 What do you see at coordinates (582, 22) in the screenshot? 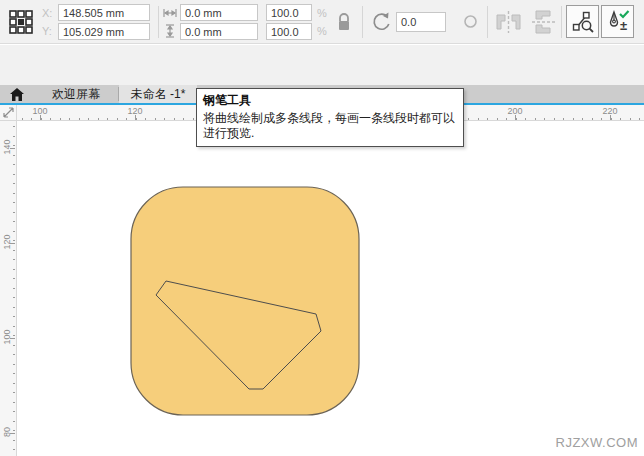
I see `zoom-on-nodes-button` at bounding box center [582, 22].